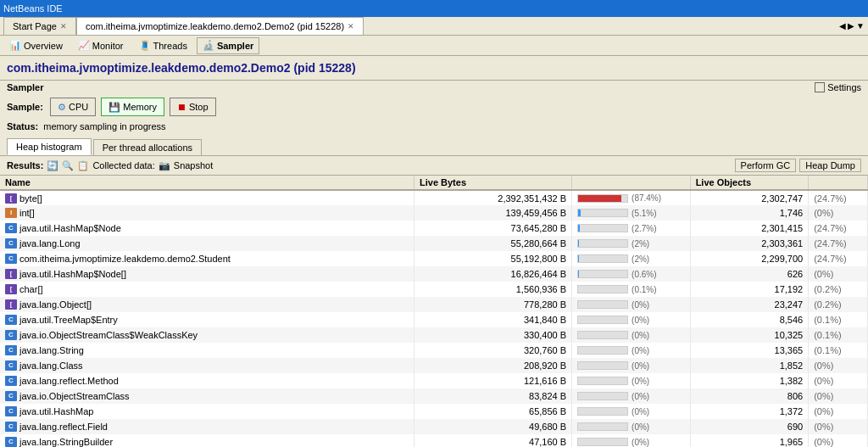 This screenshot has width=868, height=447. What do you see at coordinates (434, 411) in the screenshot?
I see `table-row: Cjava.util.HashMap65,856 B(0%)1,372(0%)` at bounding box center [434, 411].